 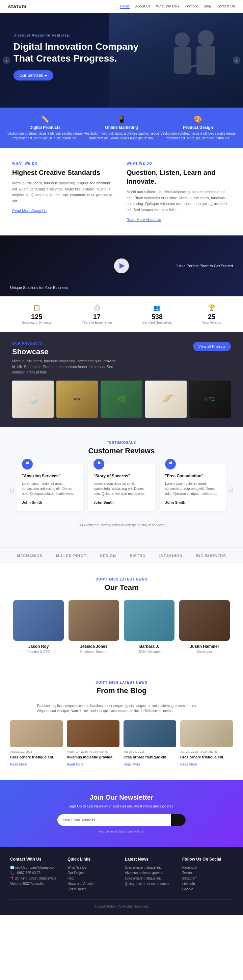 I want to click on stat-icon-1: ⏱️, so click(x=96, y=308).